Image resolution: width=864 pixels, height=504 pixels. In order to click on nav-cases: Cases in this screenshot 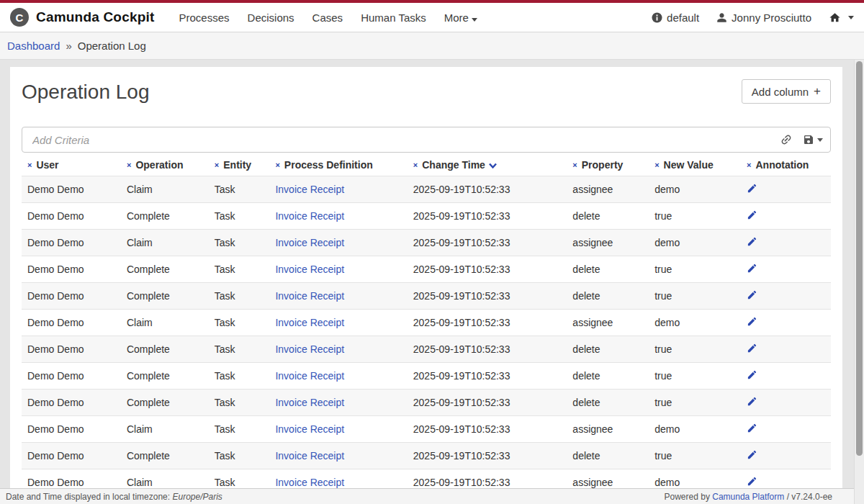, I will do `click(328, 17)`.